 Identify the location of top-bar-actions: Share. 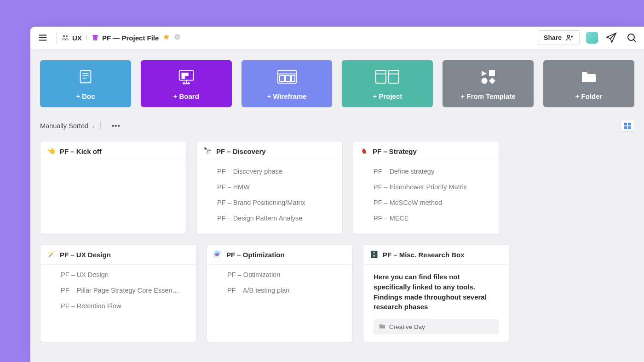
(588, 38).